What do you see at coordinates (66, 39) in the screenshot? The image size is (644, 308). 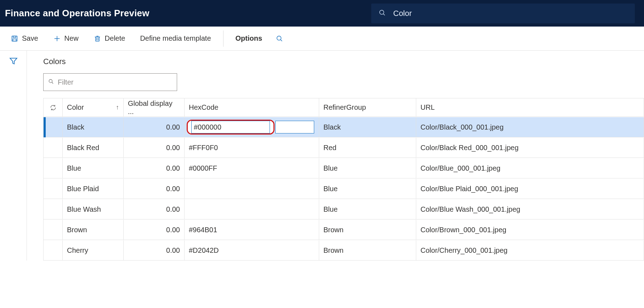 I see `new-button: New` at bounding box center [66, 39].